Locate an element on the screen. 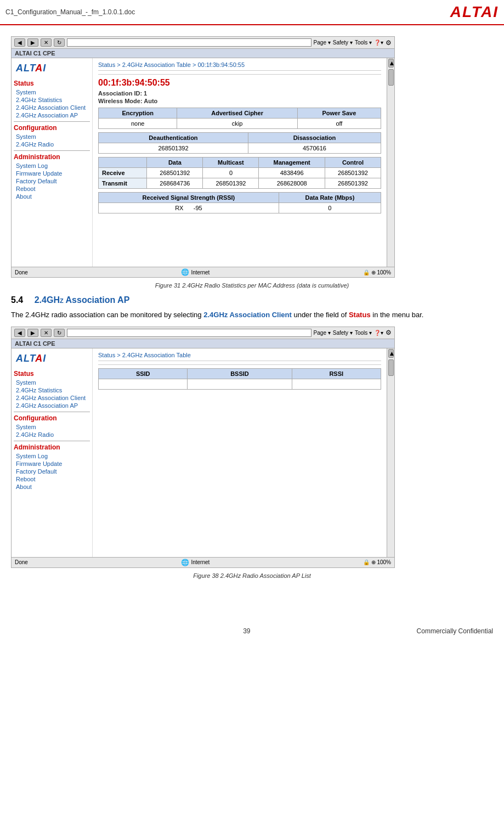  ap-row-rssi is located at coordinates (336, 384).